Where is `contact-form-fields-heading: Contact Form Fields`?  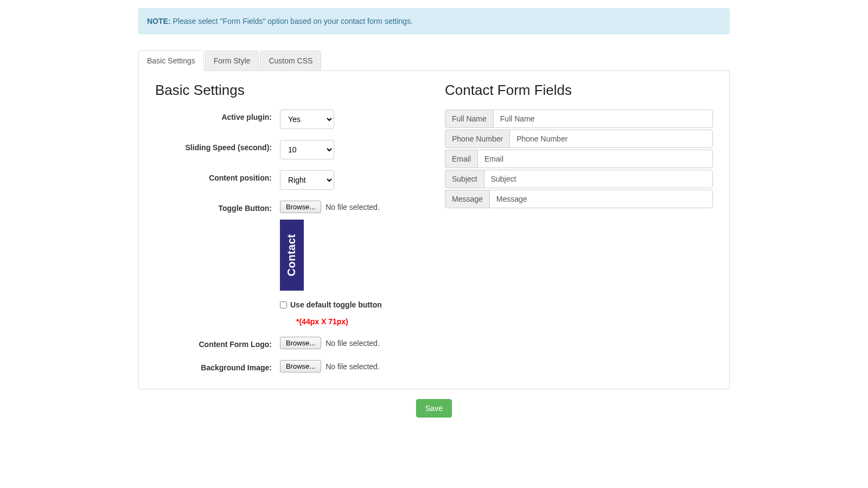 contact-form-fields-heading: Contact Form Fields is located at coordinates (579, 90).